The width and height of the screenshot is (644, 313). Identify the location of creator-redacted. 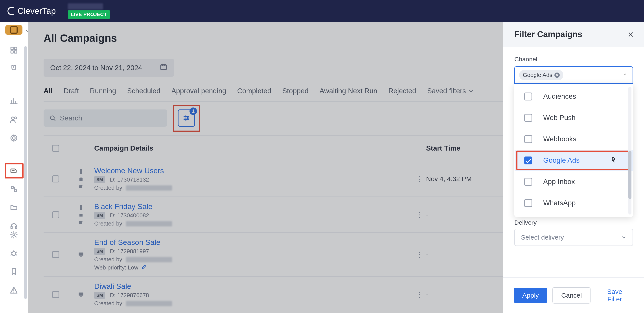
(149, 188).